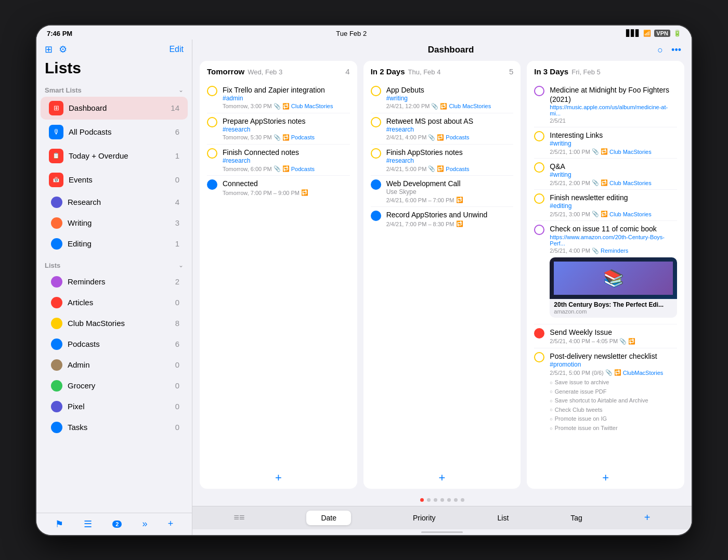 The height and width of the screenshot is (560, 728). Describe the element at coordinates (248, 106) in the screenshot. I see `task-meta-text: Tomorrow, 3:00 PM` at that location.